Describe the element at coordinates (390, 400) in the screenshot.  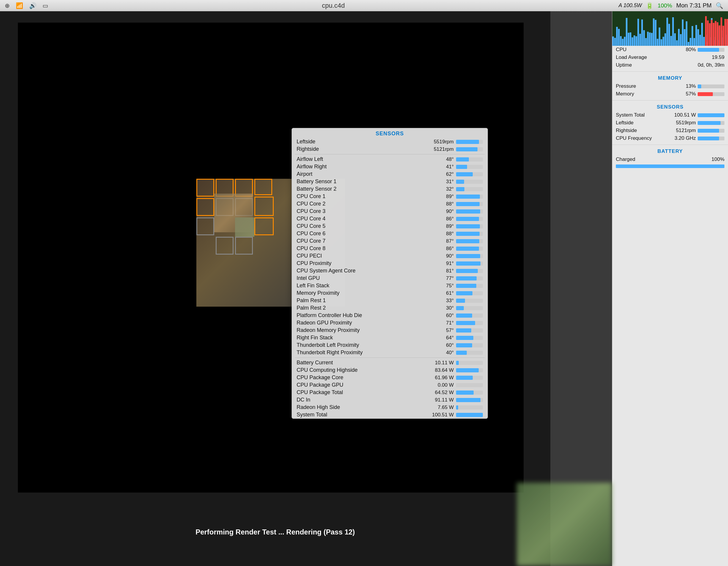
I see `power-row: DC In 91.11 W` at that location.